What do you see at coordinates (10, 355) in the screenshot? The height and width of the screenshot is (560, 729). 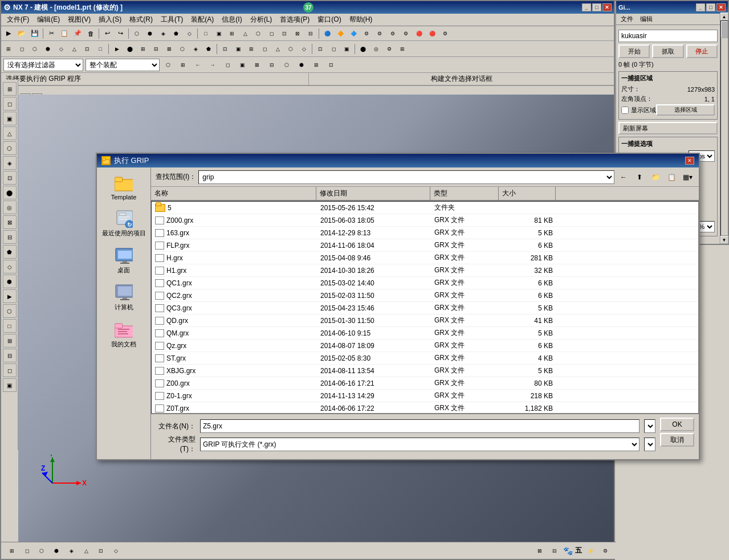 I see `side-btn-19: ⊟` at bounding box center [10, 355].